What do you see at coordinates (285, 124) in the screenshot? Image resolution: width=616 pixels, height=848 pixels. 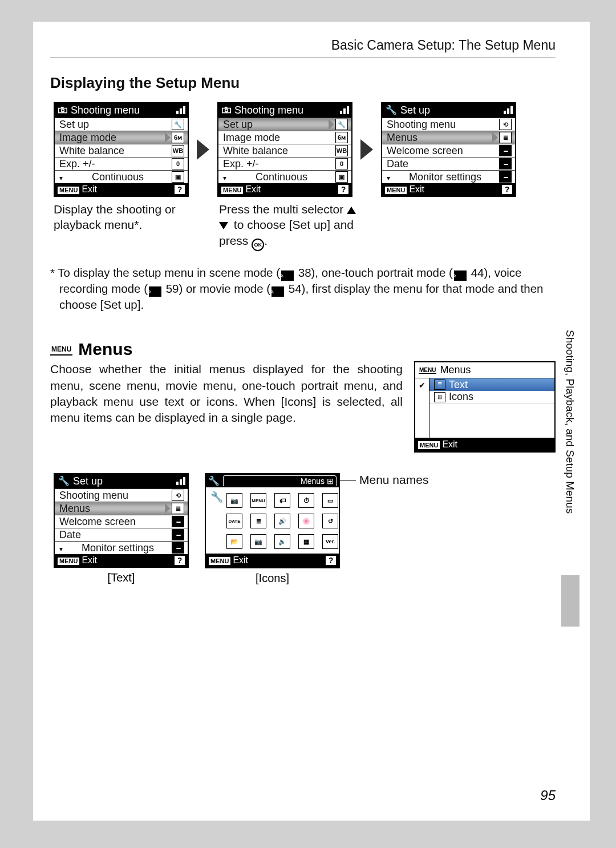 I see `lcd-row-selected: Set up🔧` at bounding box center [285, 124].